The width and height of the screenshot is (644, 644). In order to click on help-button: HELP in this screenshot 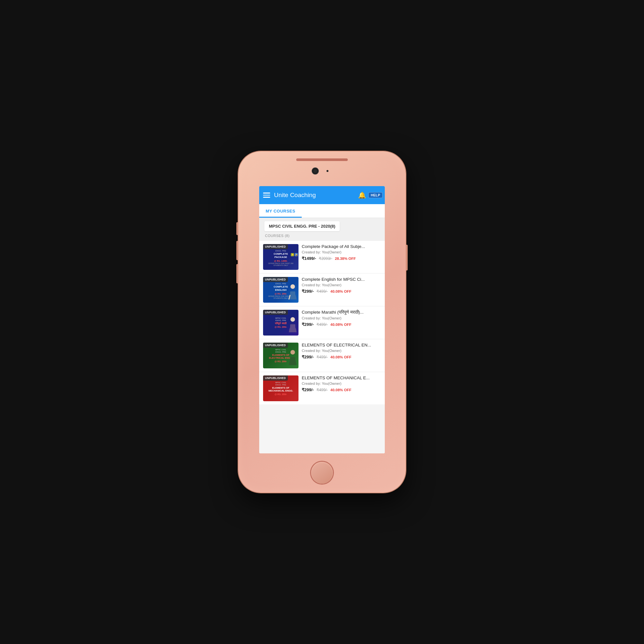, I will do `click(375, 195)`.